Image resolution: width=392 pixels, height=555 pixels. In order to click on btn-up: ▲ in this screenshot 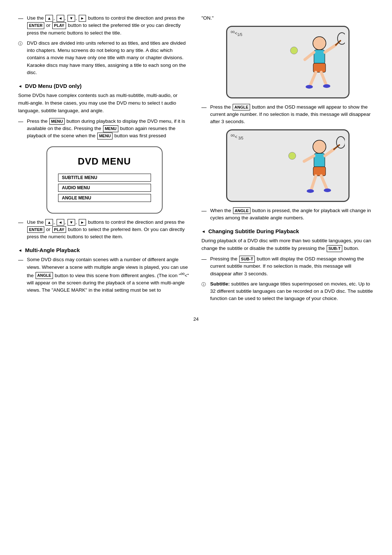, I will do `click(49, 18)`.